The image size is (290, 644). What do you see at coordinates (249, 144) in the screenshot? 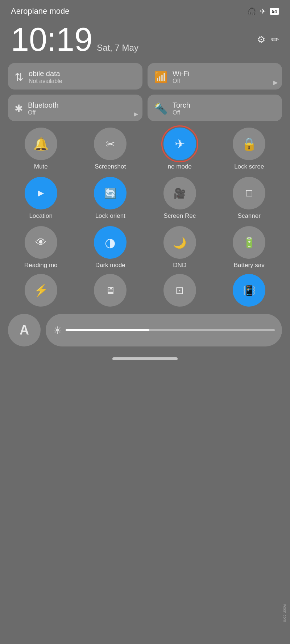
I see `lock-screen-circle: 🔒` at bounding box center [249, 144].